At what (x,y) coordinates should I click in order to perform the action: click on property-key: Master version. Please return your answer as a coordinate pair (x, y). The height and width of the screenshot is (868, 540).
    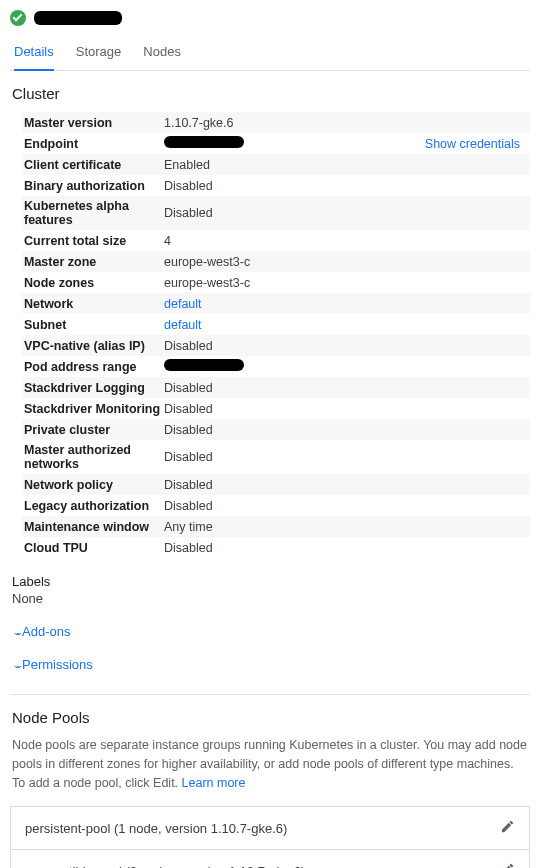
    Looking at the image, I should click on (92, 123).